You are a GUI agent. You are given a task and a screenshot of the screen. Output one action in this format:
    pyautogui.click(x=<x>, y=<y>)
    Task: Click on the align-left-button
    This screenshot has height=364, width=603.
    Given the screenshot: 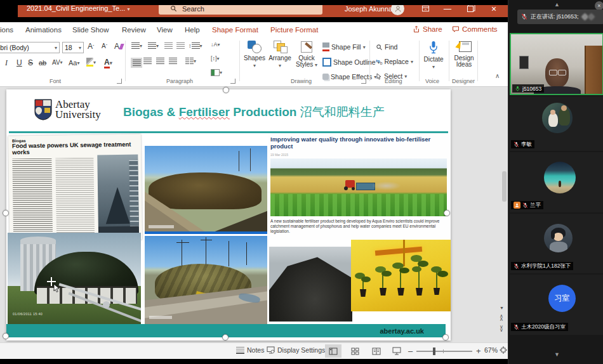 What is the action you would take?
    pyautogui.click(x=136, y=63)
    